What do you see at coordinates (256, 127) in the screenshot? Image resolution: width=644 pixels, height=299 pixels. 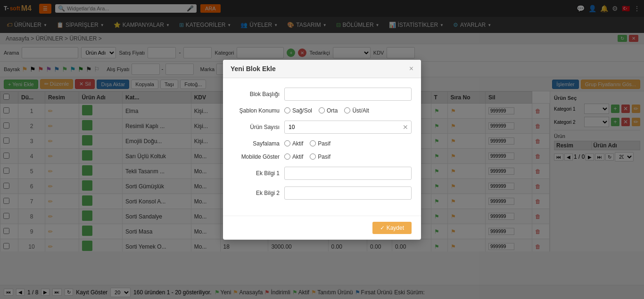 I see `urun-sayisi-label: Ürün Sayısı` at bounding box center [256, 127].